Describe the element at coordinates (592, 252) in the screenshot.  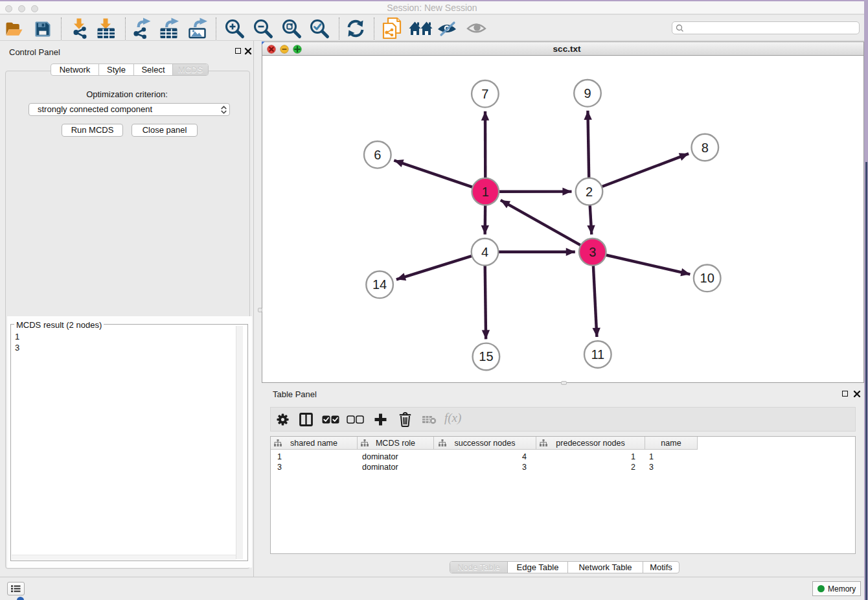
I see `svg-text: 3` at that location.